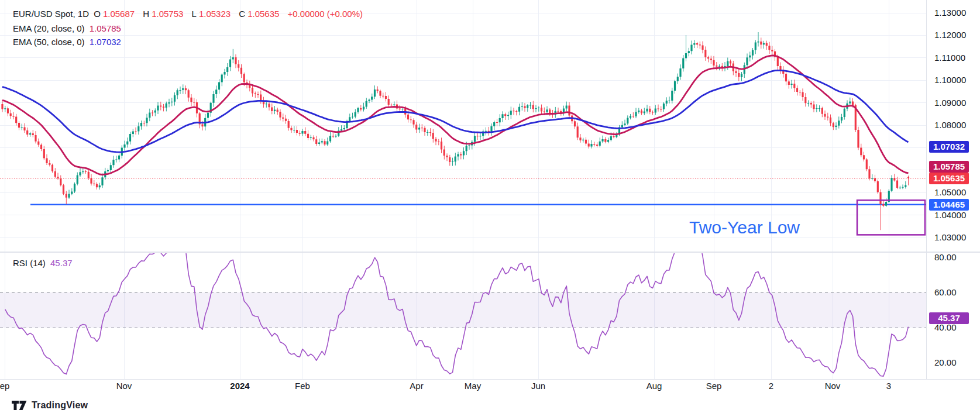 This screenshot has height=420, width=980. What do you see at coordinates (949, 205) in the screenshot?
I see `support-badge: 1.04465` at bounding box center [949, 205].